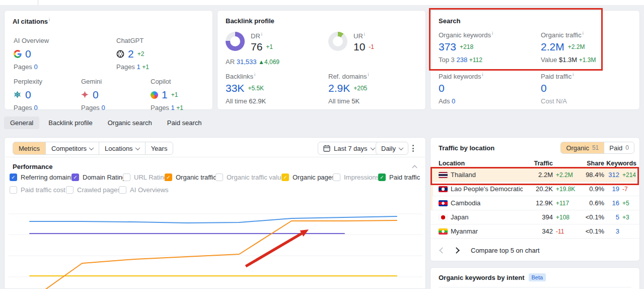 Image resolution: width=644 pixels, height=289 pixels. What do you see at coordinates (538, 163) in the screenshot?
I see `col-traffic: Traffic` at bounding box center [538, 163].